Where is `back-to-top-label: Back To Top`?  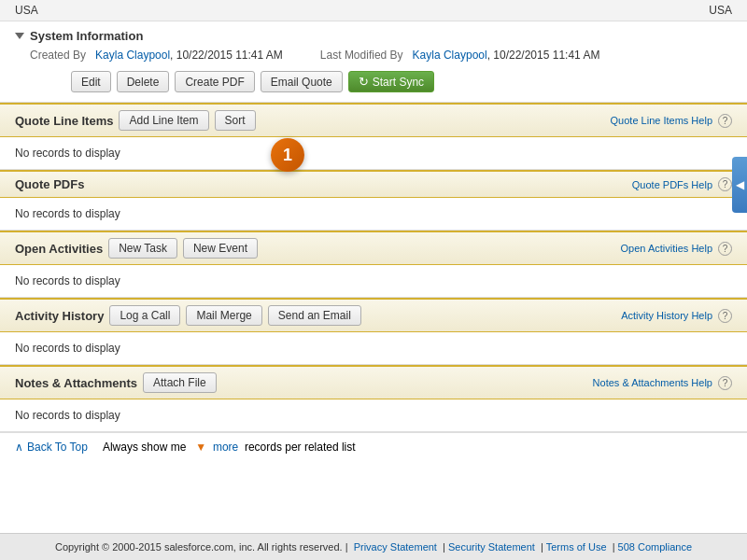 back-to-top-label: Back To Top is located at coordinates (58, 447).